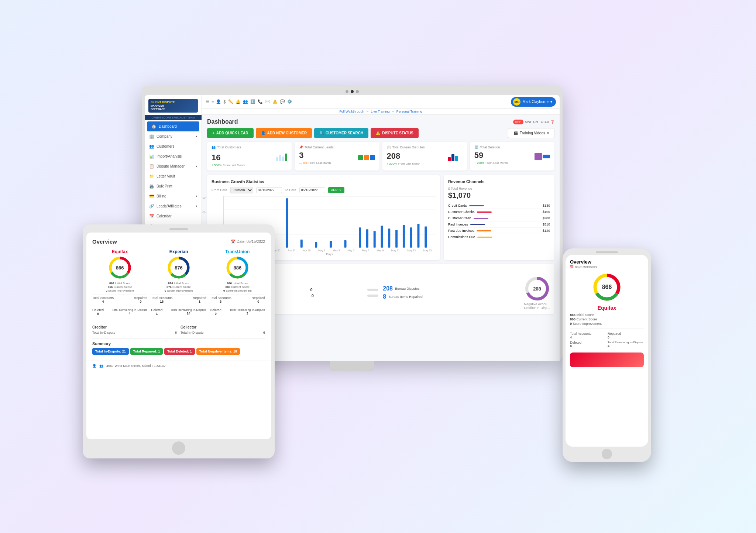 Image resolution: width=756 pixels, height=533 pixels. What do you see at coordinates (179, 283) in the screenshot?
I see `bureau-cards: Equifax 866 866 Initial Score 866 C` at bounding box center [179, 283].